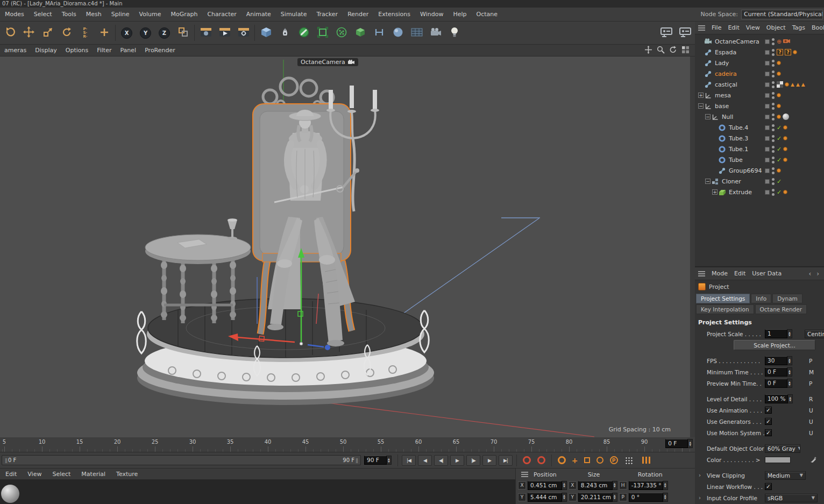 The width and height of the screenshot is (824, 504). I want to click on position-y-field: 5.444 cm▲▼, so click(548, 497).